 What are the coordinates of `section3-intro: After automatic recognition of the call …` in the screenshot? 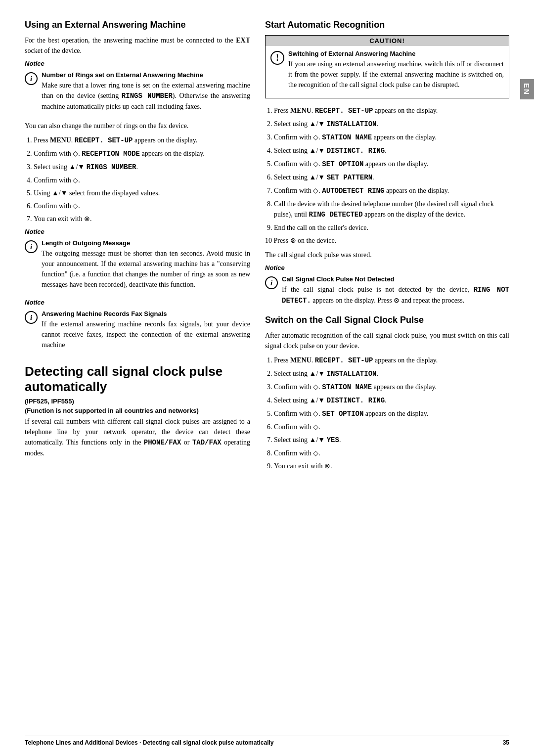 It's located at (387, 341).